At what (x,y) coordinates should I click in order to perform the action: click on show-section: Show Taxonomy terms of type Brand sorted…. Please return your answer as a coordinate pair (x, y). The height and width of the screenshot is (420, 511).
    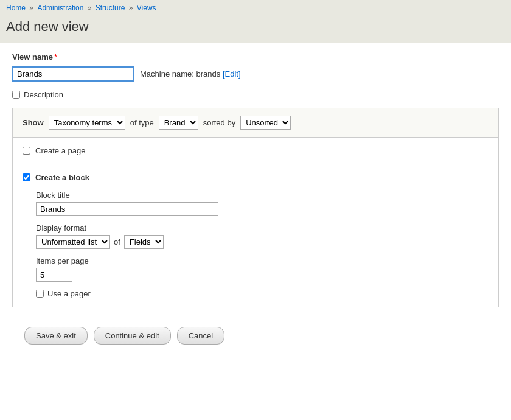
    Looking at the image, I should click on (255, 123).